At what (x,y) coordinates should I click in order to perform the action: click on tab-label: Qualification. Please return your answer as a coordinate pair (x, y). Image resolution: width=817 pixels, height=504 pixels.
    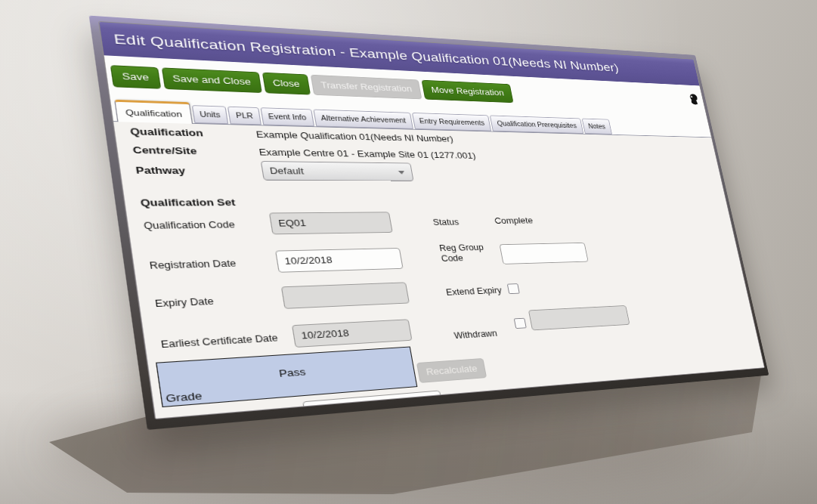
    Looking at the image, I should click on (153, 113).